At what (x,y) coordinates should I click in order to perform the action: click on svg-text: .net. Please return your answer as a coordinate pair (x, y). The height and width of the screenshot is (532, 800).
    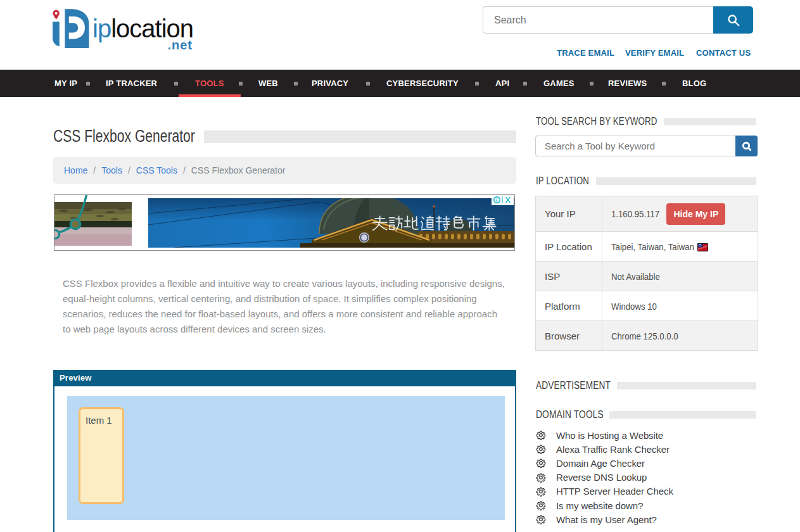
    Looking at the image, I should click on (180, 44).